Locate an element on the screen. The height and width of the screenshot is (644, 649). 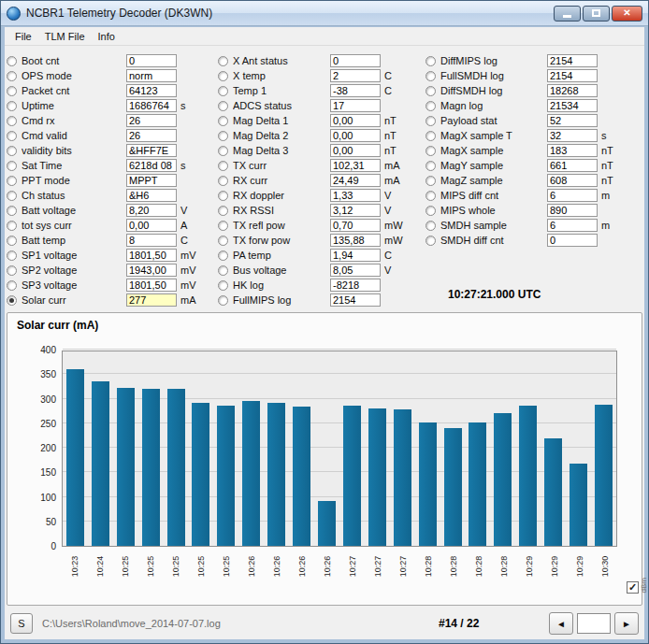
radio-magn-log is located at coordinates (430, 107).